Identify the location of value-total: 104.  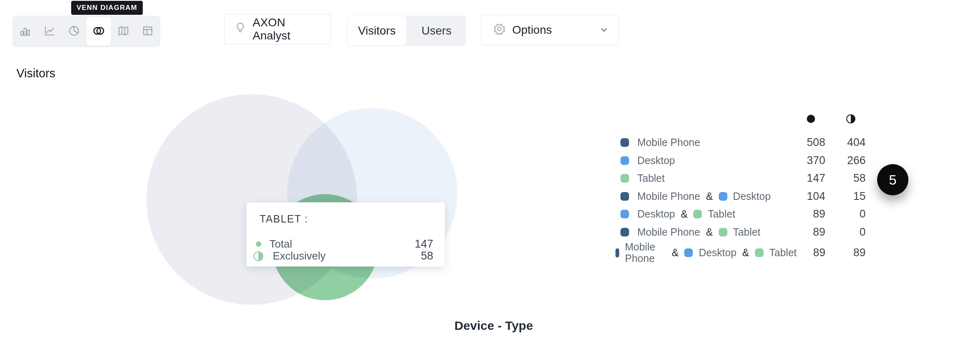
(811, 197).